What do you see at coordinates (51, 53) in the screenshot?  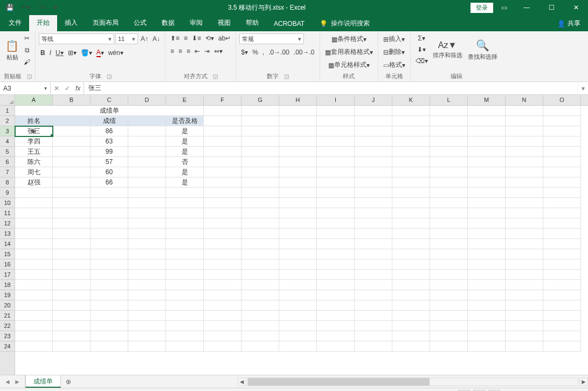 I see `italic-button: I` at bounding box center [51, 53].